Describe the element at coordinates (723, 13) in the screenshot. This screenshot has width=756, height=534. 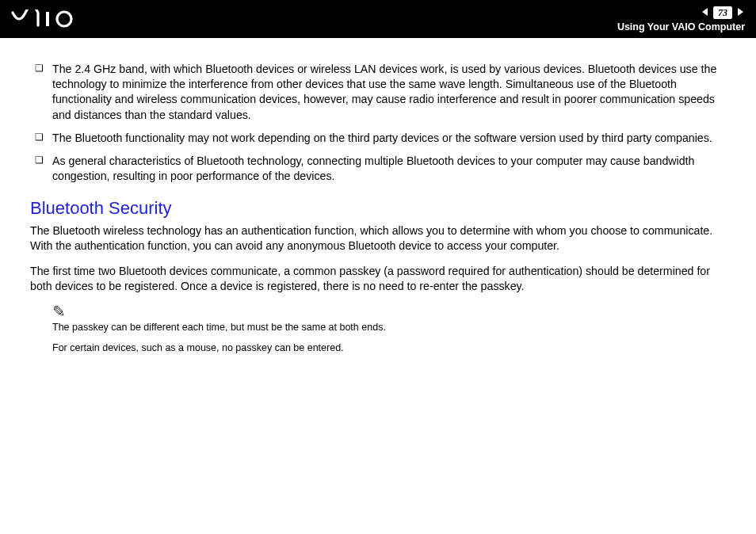
I see `page-number: 73` at that location.